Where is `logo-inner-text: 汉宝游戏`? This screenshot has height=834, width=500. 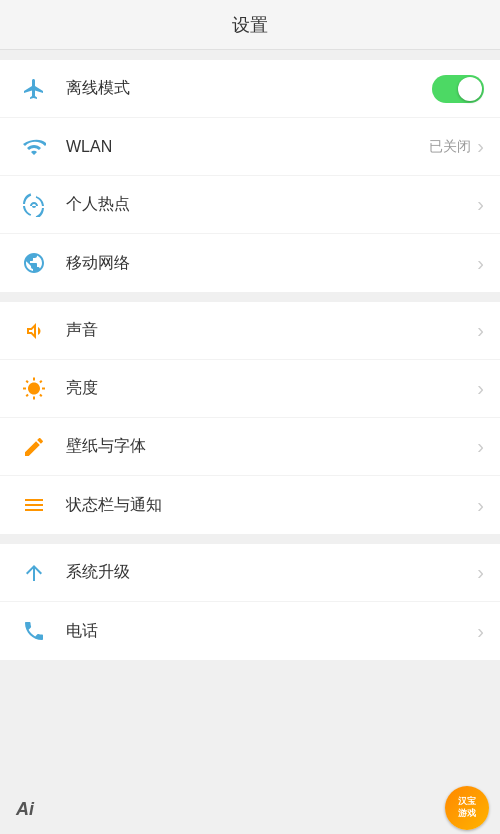
logo-inner-text: 汉宝游戏 is located at coordinates (467, 808).